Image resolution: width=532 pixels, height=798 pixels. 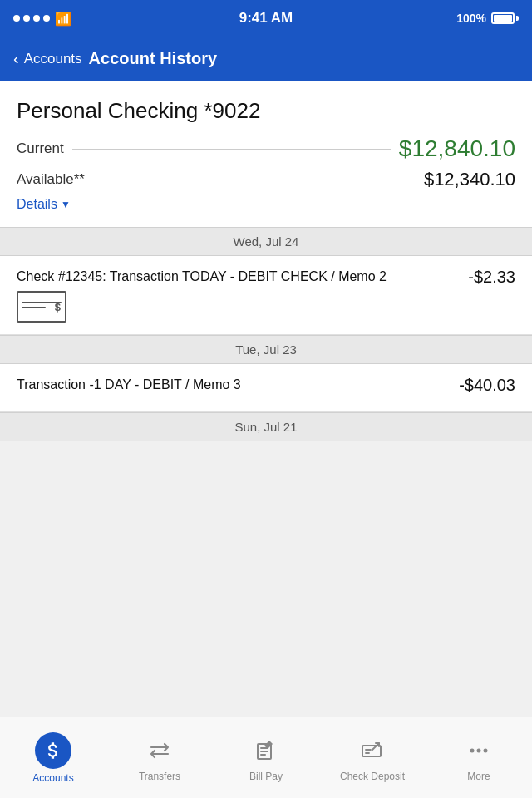 What do you see at coordinates (266, 757) in the screenshot?
I see `tab-bar: Accounts Transfers Bill Pay` at bounding box center [266, 757].